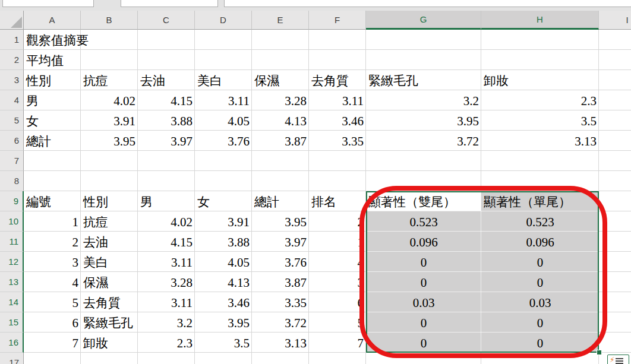 The width and height of the screenshot is (631, 364). I want to click on cell-F13: 3, so click(337, 282).